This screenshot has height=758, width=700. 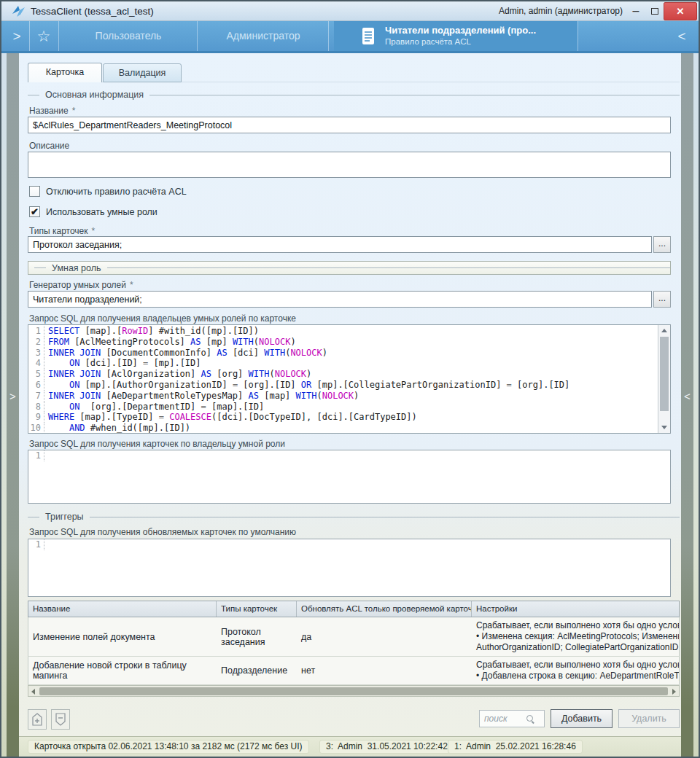 I want to click on table-header-cell: Обновлять ACL только проверяемой карточк…, so click(x=384, y=609).